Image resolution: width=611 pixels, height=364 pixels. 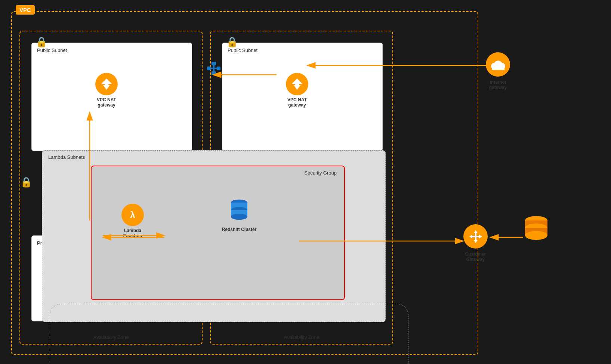 What do you see at coordinates (498, 70) in the screenshot?
I see `internet-gateway: Internetgateway` at bounding box center [498, 70].